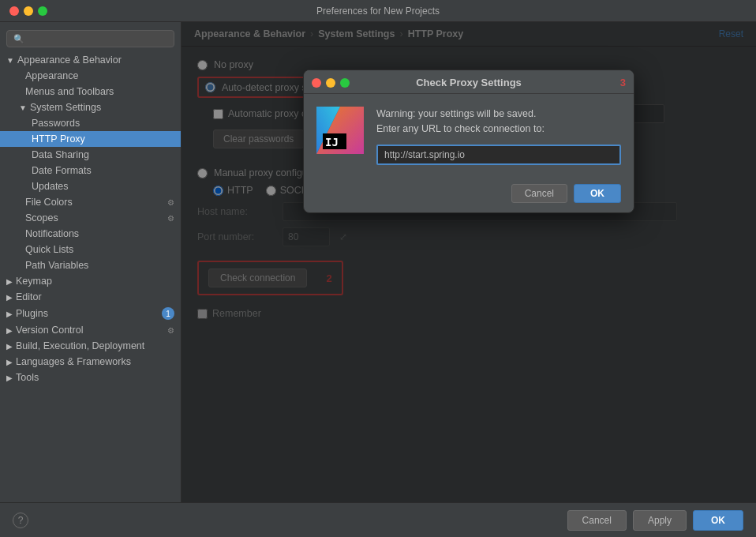 Image resolution: width=756 pixels, height=537 pixels. I want to click on settings-icon: ⚙, so click(170, 202).